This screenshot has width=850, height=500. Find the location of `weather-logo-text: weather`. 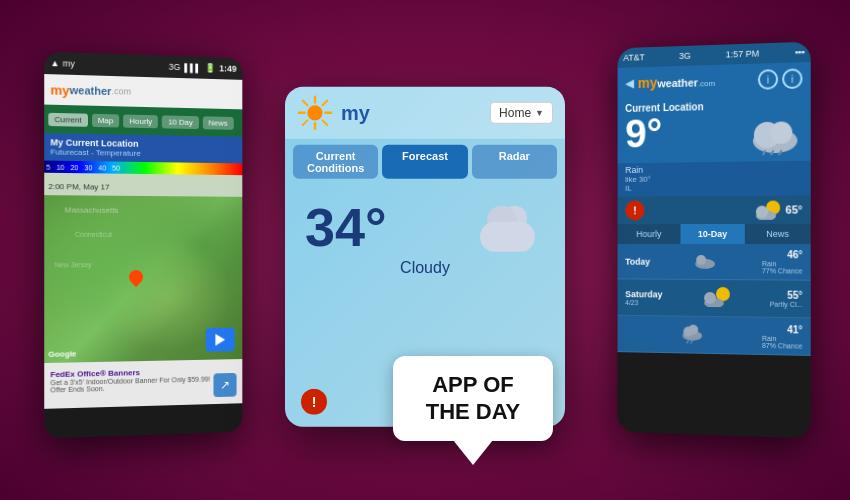

weather-logo-text: weather is located at coordinates (91, 90).